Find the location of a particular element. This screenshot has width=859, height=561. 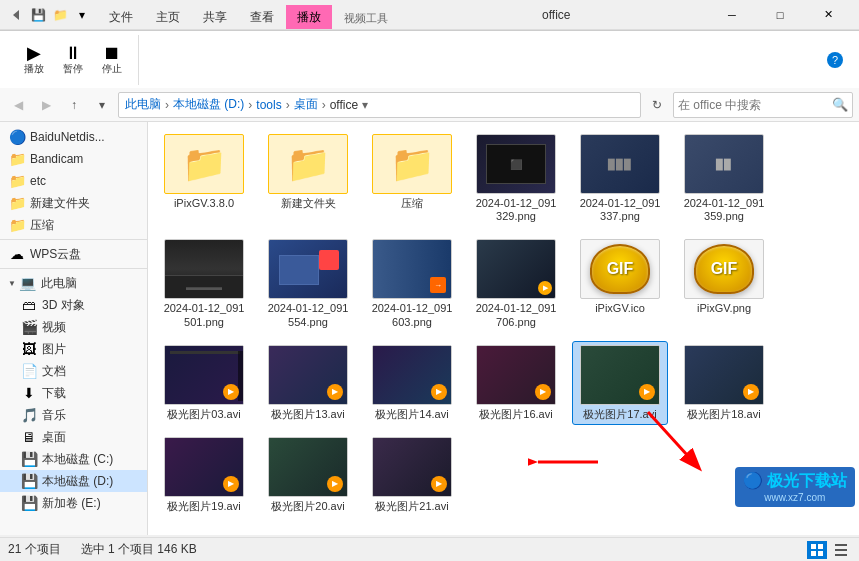

file-item-png706: ▶ 2024-01-12_091 706.png is located at coordinates (516, 284).